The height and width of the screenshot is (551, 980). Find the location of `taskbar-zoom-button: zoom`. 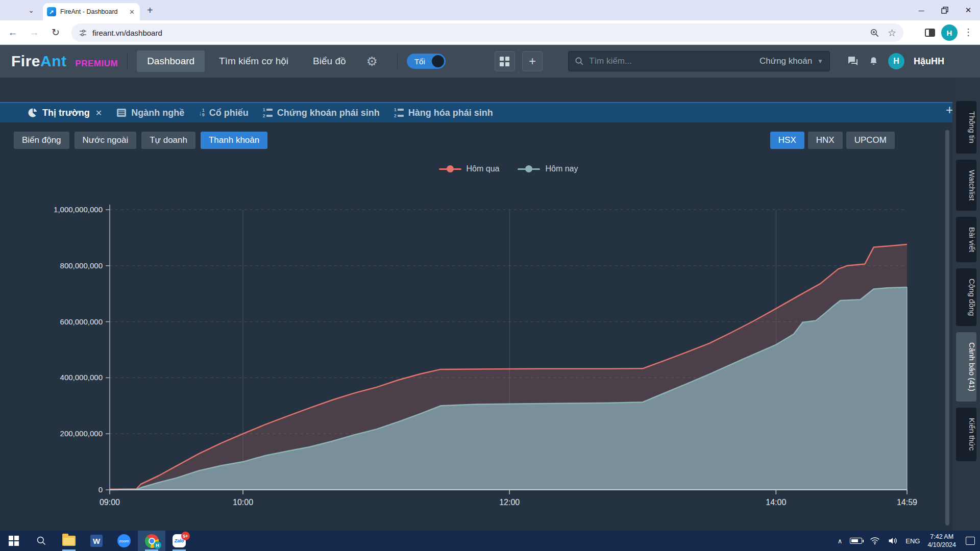

taskbar-zoom-button: zoom is located at coordinates (124, 541).